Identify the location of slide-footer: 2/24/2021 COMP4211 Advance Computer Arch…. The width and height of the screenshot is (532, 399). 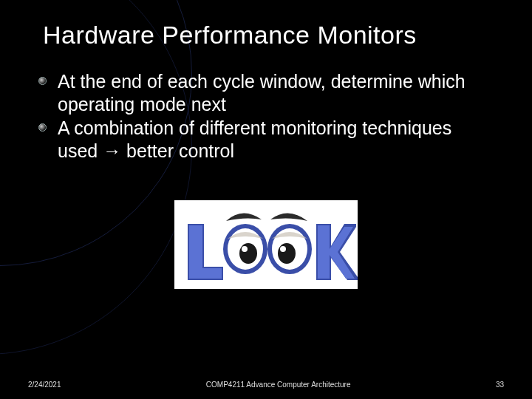
(266, 384).